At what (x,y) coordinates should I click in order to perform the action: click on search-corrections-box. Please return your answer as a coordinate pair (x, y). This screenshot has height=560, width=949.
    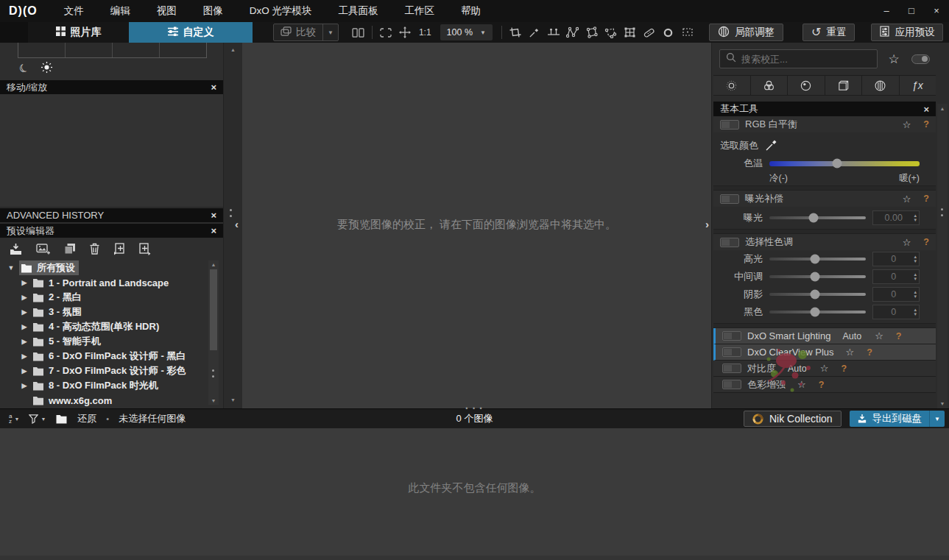
    Looking at the image, I should click on (798, 59).